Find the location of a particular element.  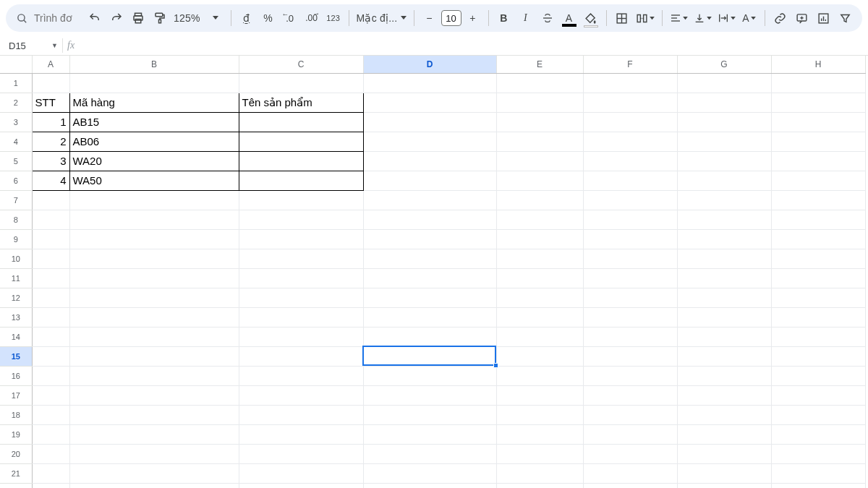

cell-B2: Mã hàng is located at coordinates (154, 103).